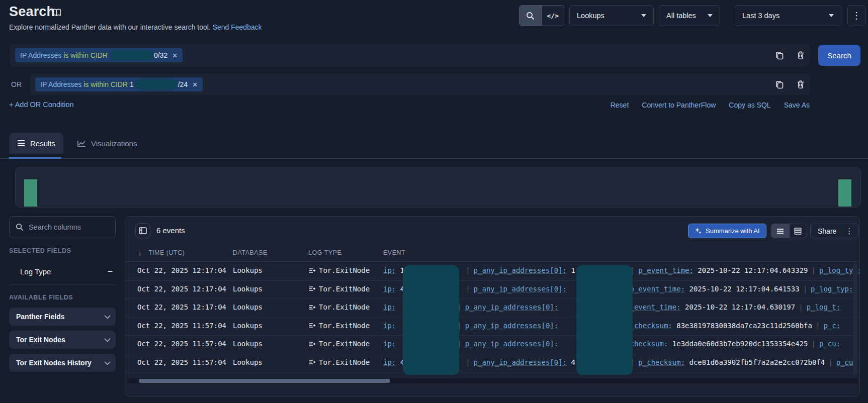 This screenshot has height=403, width=868. Describe the element at coordinates (250, 253) in the screenshot. I see `col-database: DATABASE` at that location.